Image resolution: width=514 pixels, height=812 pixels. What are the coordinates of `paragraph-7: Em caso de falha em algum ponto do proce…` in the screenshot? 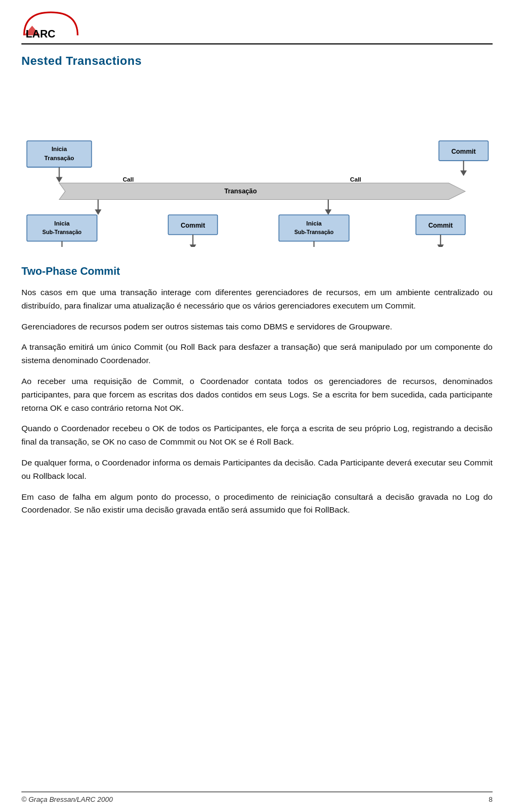 It's located at (257, 504).